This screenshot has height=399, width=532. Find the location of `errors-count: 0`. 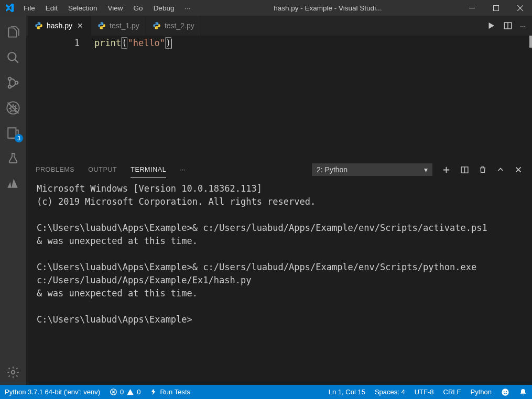

errors-count: 0 is located at coordinates (122, 392).